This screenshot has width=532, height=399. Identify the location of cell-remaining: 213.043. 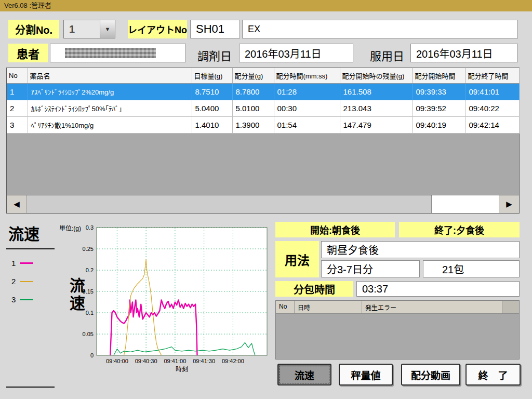
(376, 109).